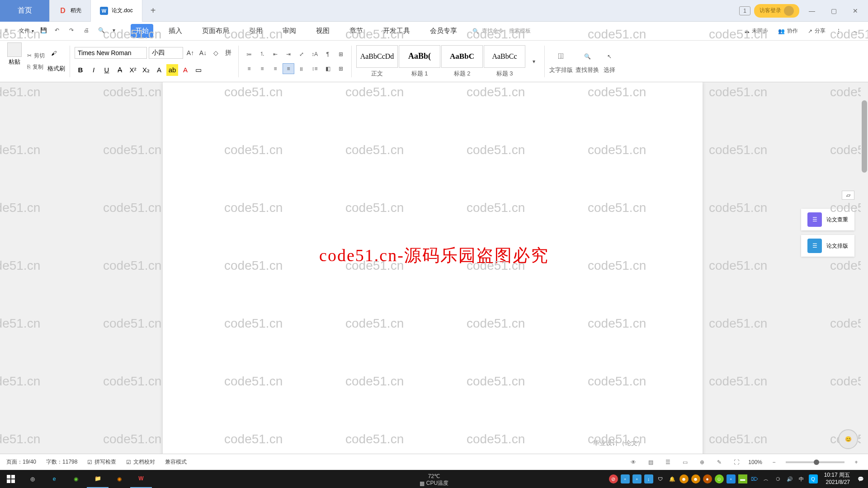  What do you see at coordinates (33, 479) in the screenshot?
I see `taskview-icon: ◎` at bounding box center [33, 479].